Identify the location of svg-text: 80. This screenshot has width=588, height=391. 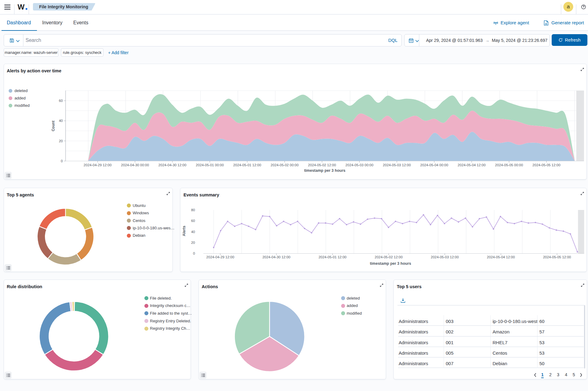
(193, 210).